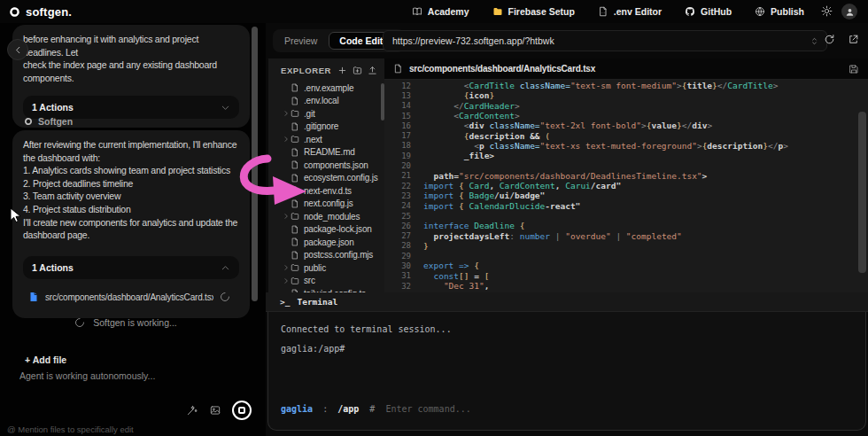 The image size is (868, 436). What do you see at coordinates (376, 409) in the screenshot?
I see `terminal-prompt: gaglia : /app # Enter command...` at bounding box center [376, 409].